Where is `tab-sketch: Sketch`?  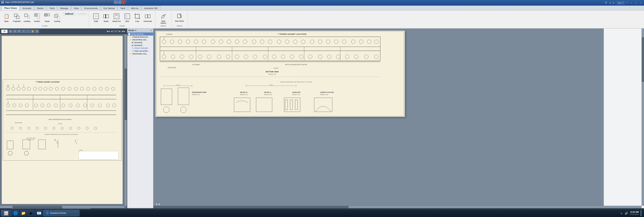
tab-sketch: Sketch is located at coordinates (40, 8).